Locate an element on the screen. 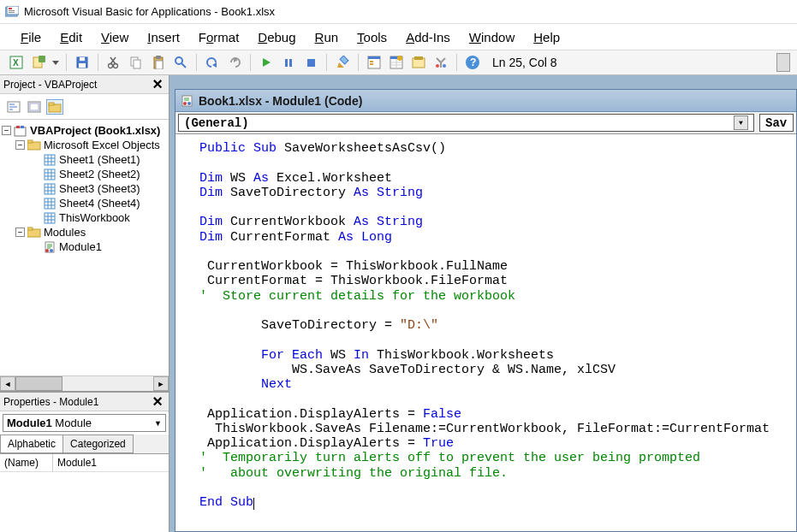 This screenshot has height=532, width=797. dropdown-arrow-icon is located at coordinates (56, 62).